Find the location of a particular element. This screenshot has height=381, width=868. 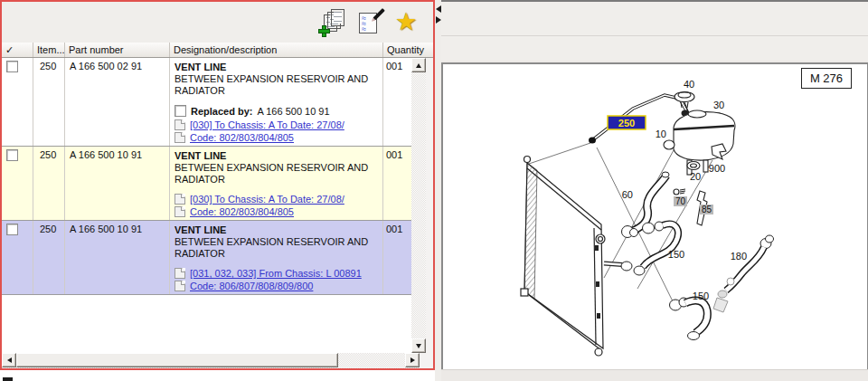

callout-20: 20 is located at coordinates (695, 176).